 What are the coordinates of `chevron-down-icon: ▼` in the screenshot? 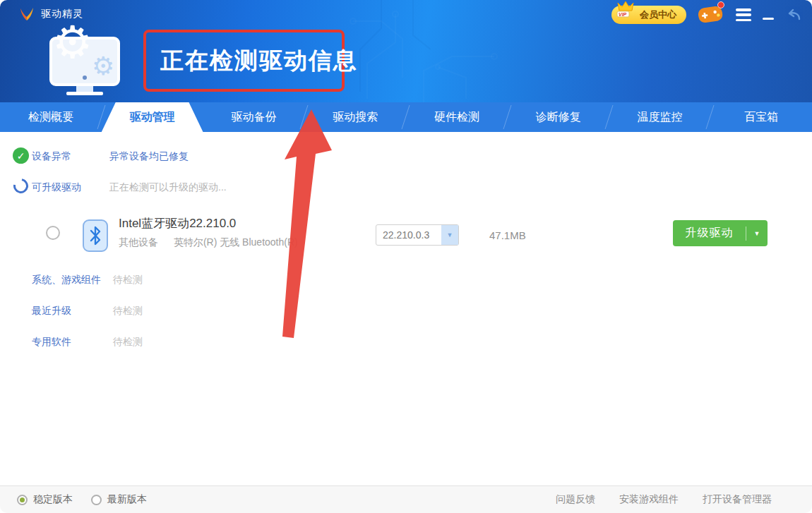 It's located at (450, 235).